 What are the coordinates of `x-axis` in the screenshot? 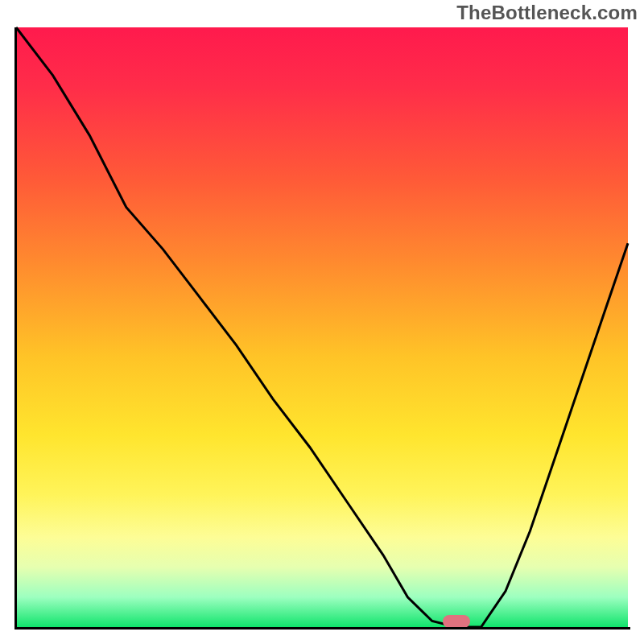 It's located at (322, 628).